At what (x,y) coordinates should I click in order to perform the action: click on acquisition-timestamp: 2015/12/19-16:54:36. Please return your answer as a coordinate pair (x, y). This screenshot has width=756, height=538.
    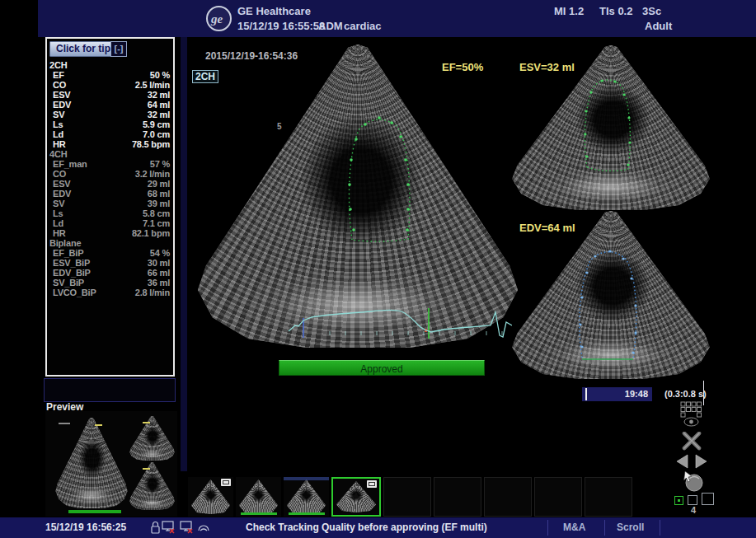
    Looking at the image, I should click on (251, 56).